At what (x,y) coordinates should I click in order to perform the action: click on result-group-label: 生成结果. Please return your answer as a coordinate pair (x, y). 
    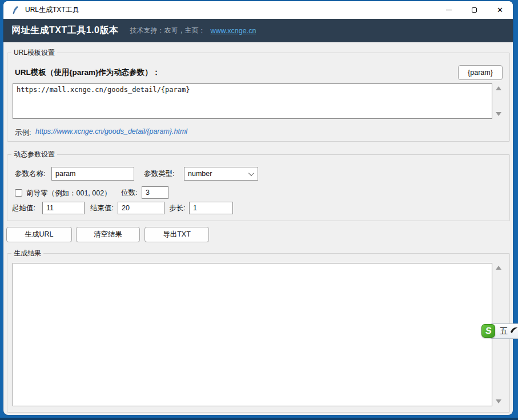
    Looking at the image, I should click on (27, 253).